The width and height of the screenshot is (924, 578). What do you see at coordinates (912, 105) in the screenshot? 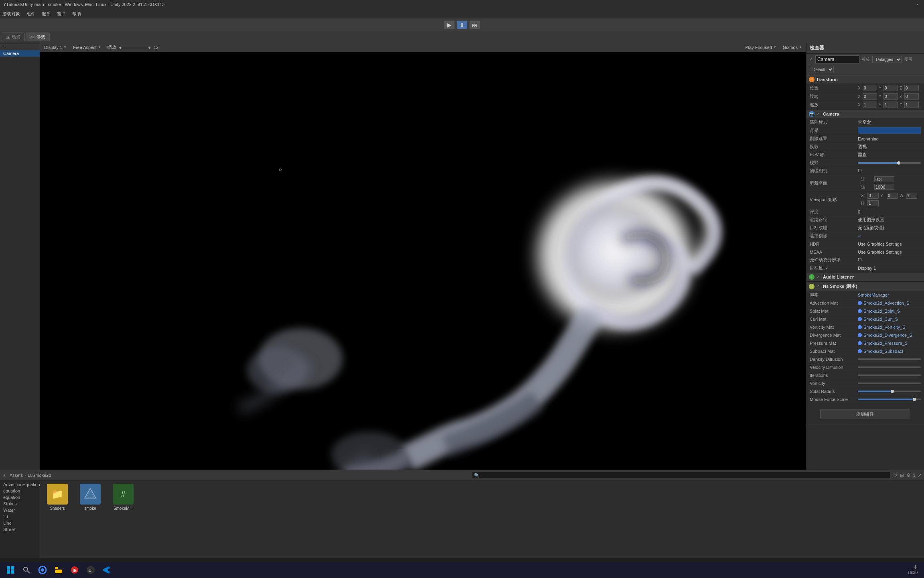
I see `scale-z-input` at bounding box center [912, 105].